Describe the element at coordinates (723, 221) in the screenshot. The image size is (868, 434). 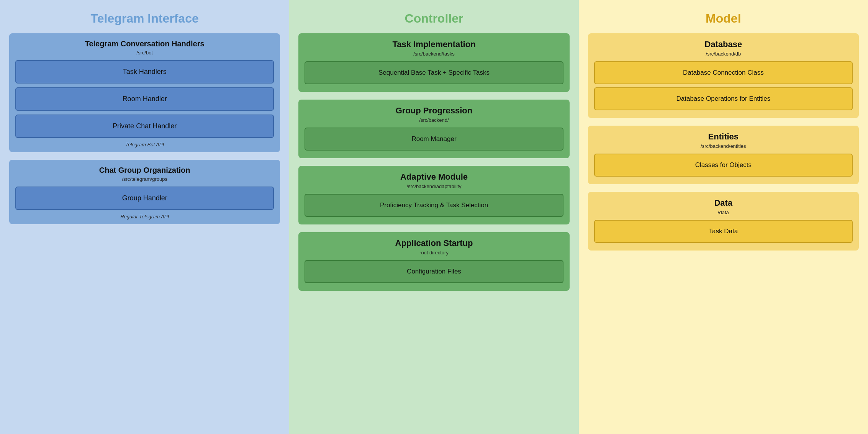
I see `data-box: Data /data Task Data` at that location.